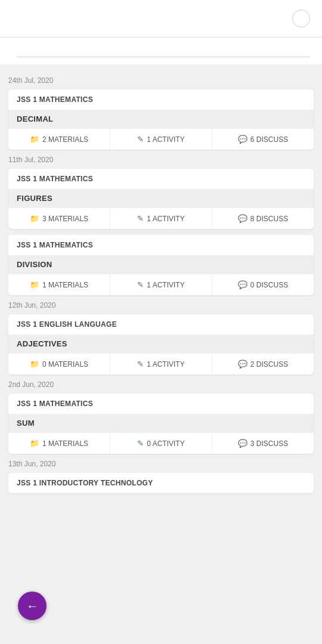 The height and width of the screenshot is (644, 322). I want to click on topic-stats: 📁2 MATERIALS✎1 ACTIVITY💬6 DISCUSS, so click(161, 139).